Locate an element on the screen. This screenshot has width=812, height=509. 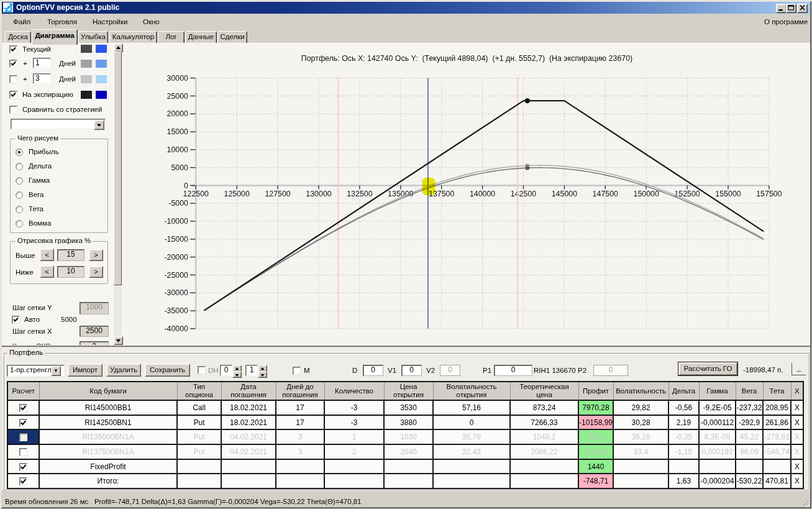
svg-text: 130000 is located at coordinates (318, 194).